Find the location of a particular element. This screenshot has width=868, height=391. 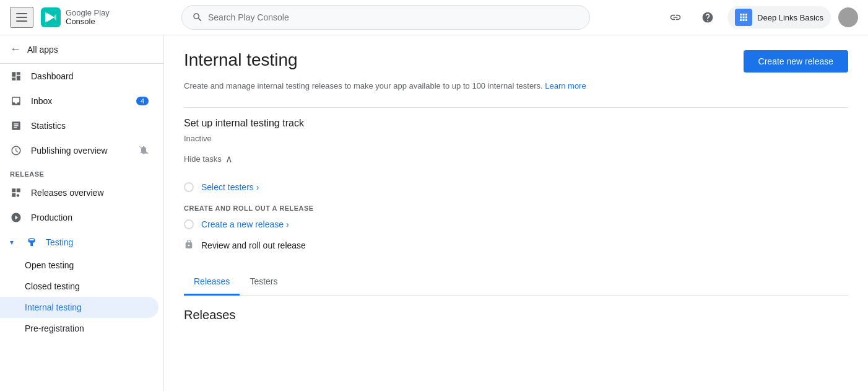

sidebar-item-production: Production is located at coordinates (79, 217).